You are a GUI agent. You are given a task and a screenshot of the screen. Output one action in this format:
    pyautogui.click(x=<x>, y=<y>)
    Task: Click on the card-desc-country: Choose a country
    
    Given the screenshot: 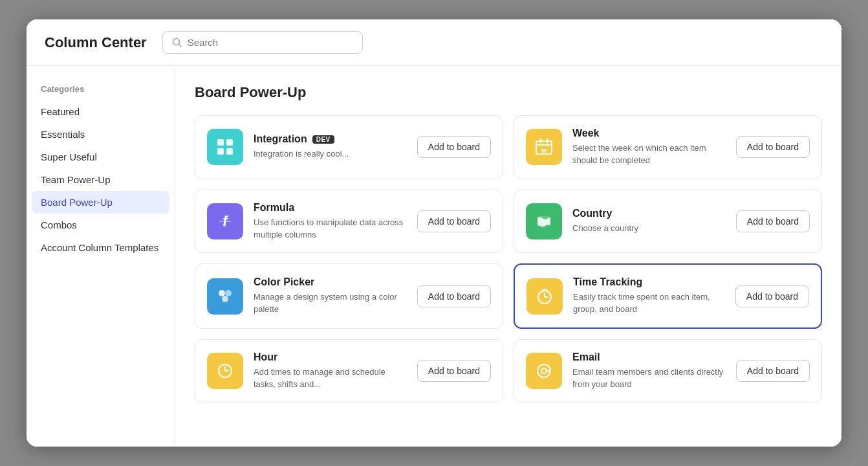 What is the action you would take?
    pyautogui.click(x=649, y=229)
    